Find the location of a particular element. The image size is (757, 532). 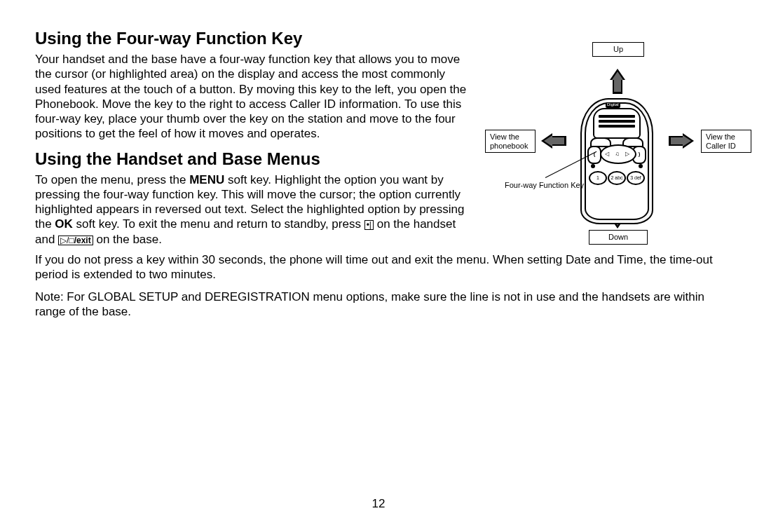

diagram-down-label: Down is located at coordinates (618, 237).